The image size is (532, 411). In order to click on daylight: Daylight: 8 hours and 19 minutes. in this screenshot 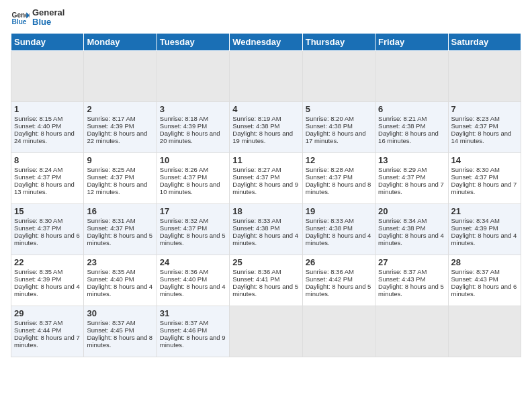, I will do `click(263, 137)`.